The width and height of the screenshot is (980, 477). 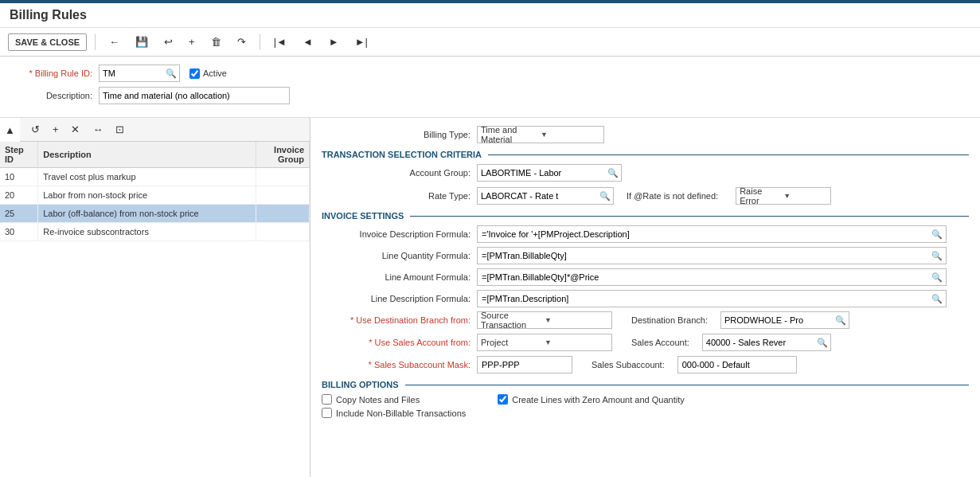 What do you see at coordinates (645, 365) in the screenshot?
I see `sales-subaccount-row: * Sales Subaccount Mask: Sales Subaccoun…` at bounding box center [645, 365].